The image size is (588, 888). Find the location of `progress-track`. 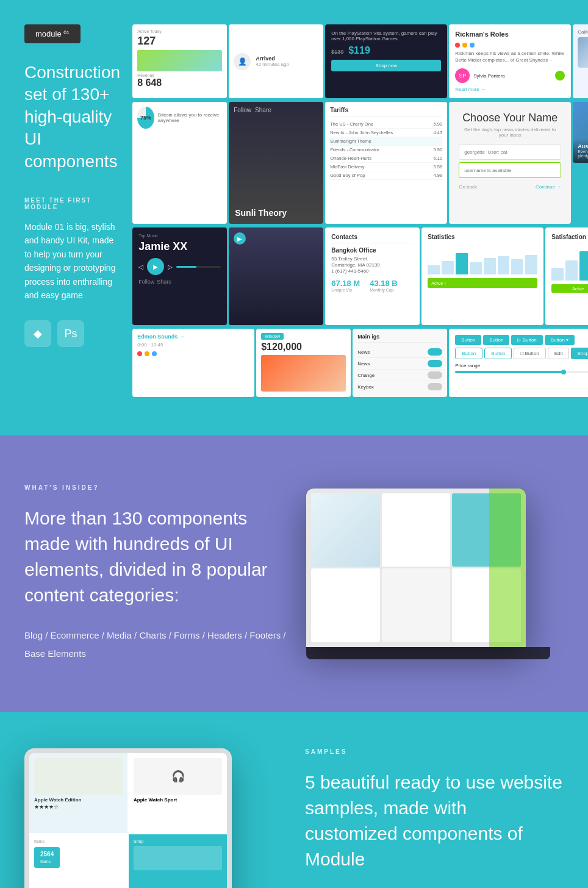

progress-track is located at coordinates (199, 267).